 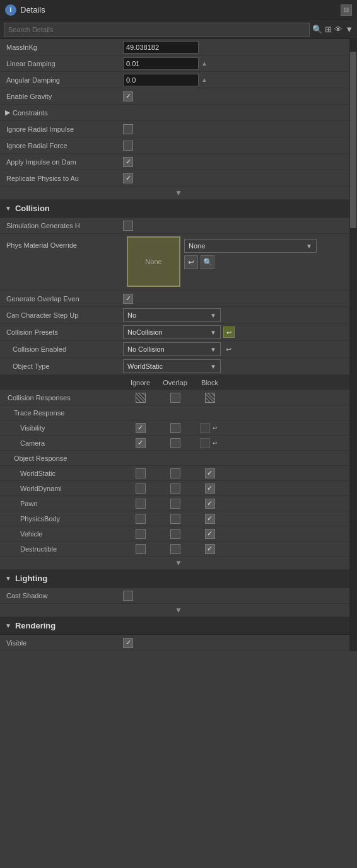 I want to click on collision-presets-reset-btn: ↩, so click(x=229, y=332).